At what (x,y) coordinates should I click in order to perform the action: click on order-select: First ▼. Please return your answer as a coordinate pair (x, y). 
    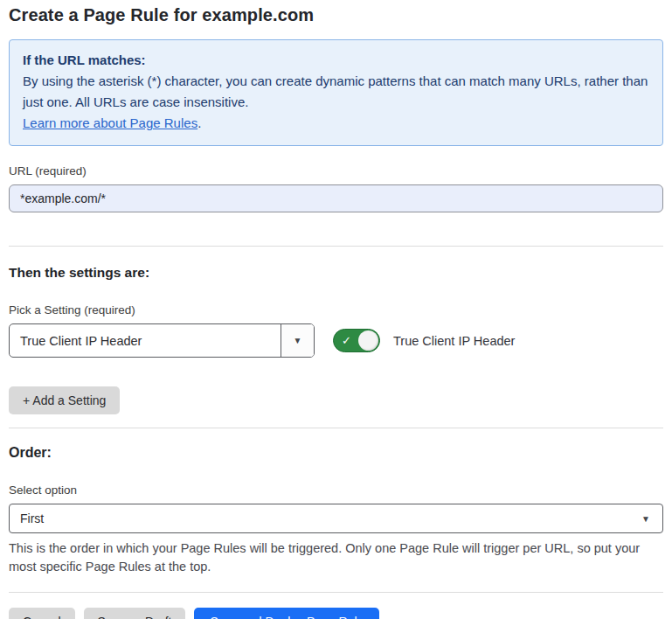
    Looking at the image, I should click on (336, 518).